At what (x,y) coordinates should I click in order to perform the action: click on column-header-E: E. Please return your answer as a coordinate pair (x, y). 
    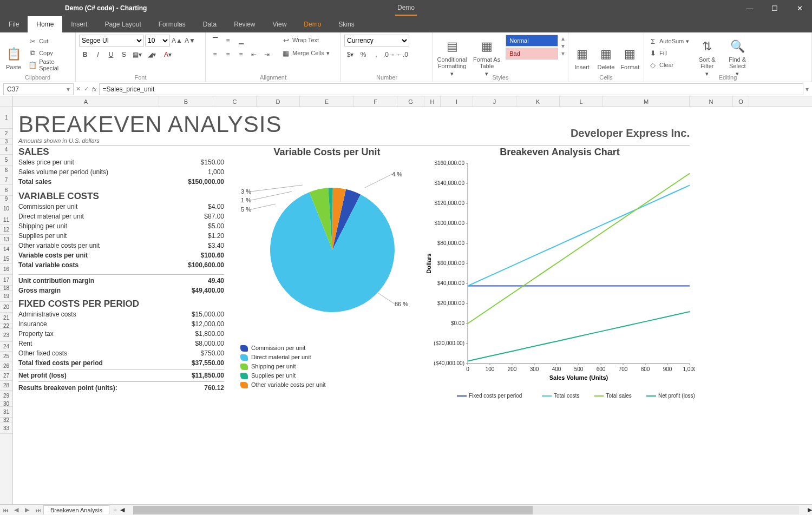
    Looking at the image, I should click on (327, 102).